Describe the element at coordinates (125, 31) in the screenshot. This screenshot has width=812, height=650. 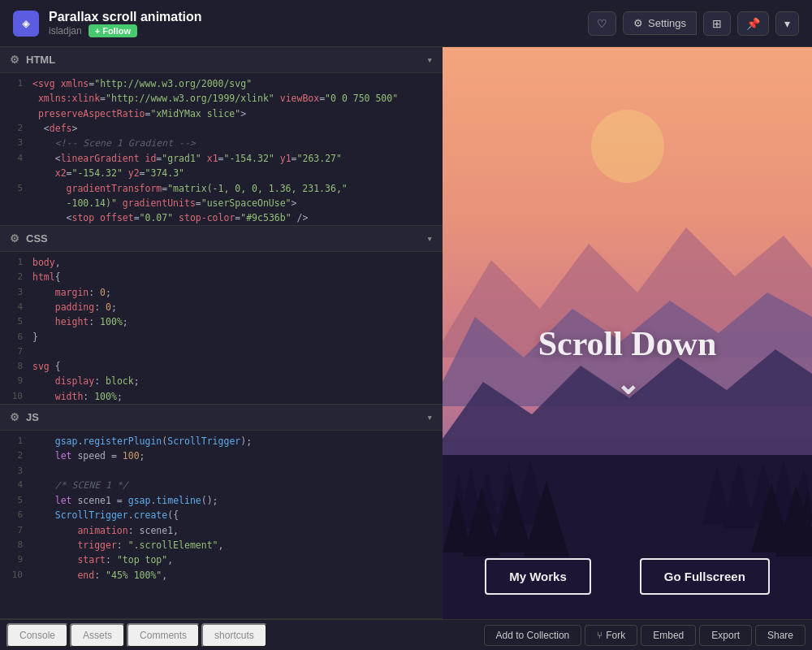
I see `author-row: isladjan + Follow` at that location.